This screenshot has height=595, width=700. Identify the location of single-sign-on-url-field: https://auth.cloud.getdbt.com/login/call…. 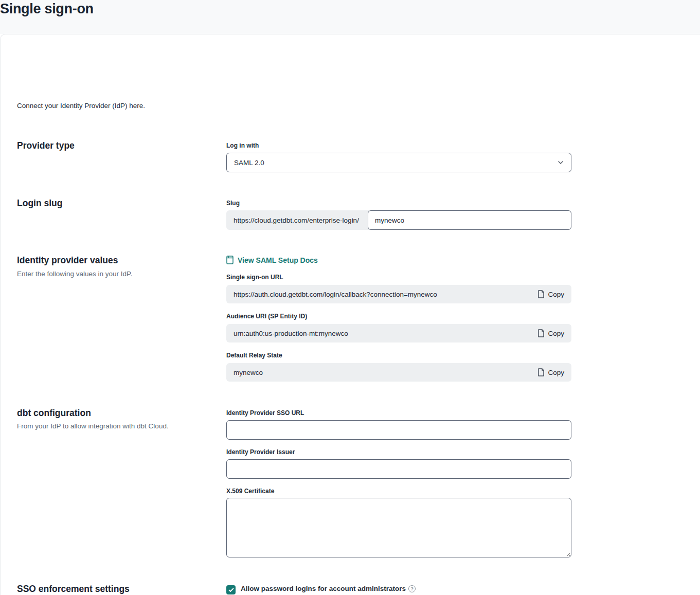
(399, 294).